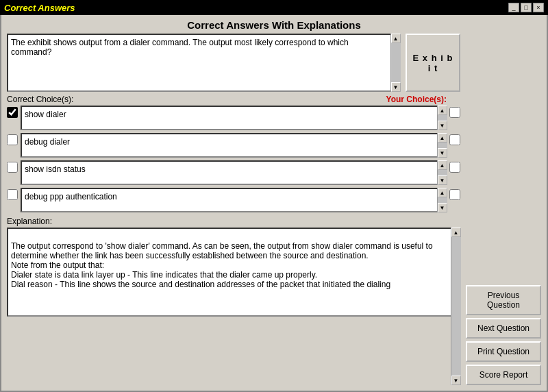 The height and width of the screenshot is (392, 548). I want to click on scroll-down-arrow: ▼, so click(396, 87).